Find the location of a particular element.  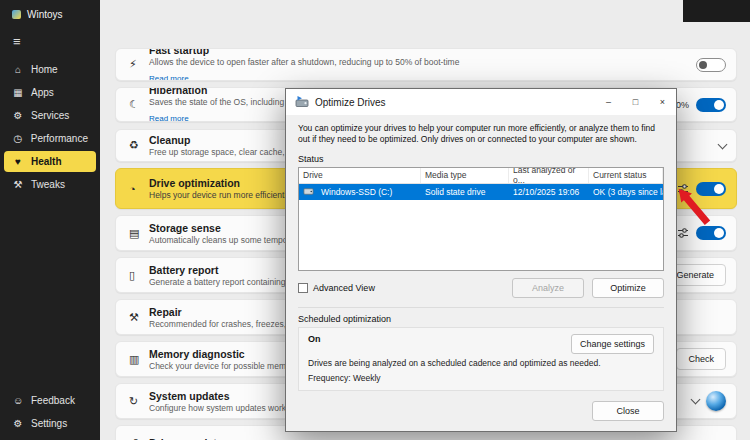

memory-diagnostic-icon: ▥ is located at coordinates (139, 360).